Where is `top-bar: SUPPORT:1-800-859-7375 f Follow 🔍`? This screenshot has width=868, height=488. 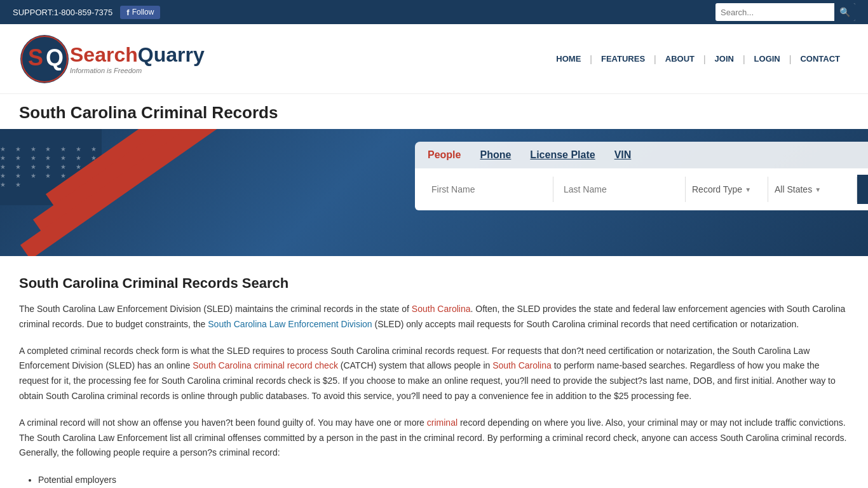
top-bar: SUPPORT:1-800-859-7375 f Follow 🔍 is located at coordinates (434, 12).